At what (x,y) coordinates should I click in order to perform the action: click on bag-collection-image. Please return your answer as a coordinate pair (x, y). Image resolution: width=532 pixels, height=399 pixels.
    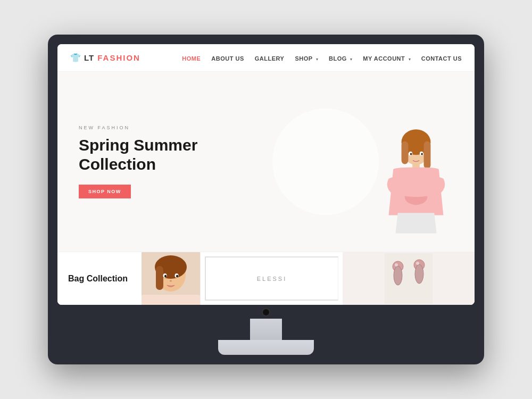
    Looking at the image, I should click on (171, 279).